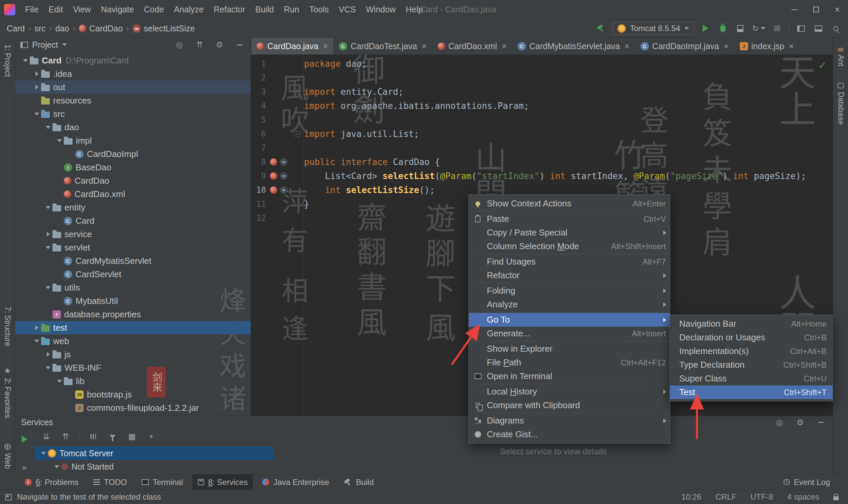 The height and width of the screenshot is (504, 848). What do you see at coordinates (841, 57) in the screenshot?
I see `toolwindow-stripe-button-ant: Ant` at bounding box center [841, 57].